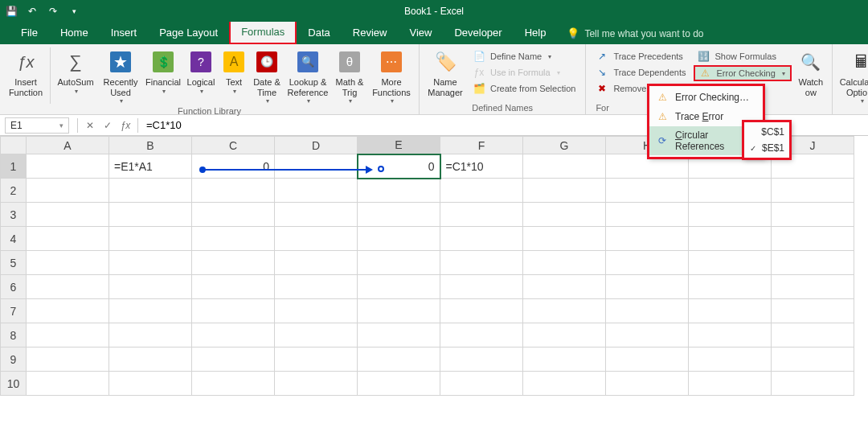 The width and height of the screenshot is (868, 440). What do you see at coordinates (482, 215) in the screenshot?
I see `cell-F3` at bounding box center [482, 215].